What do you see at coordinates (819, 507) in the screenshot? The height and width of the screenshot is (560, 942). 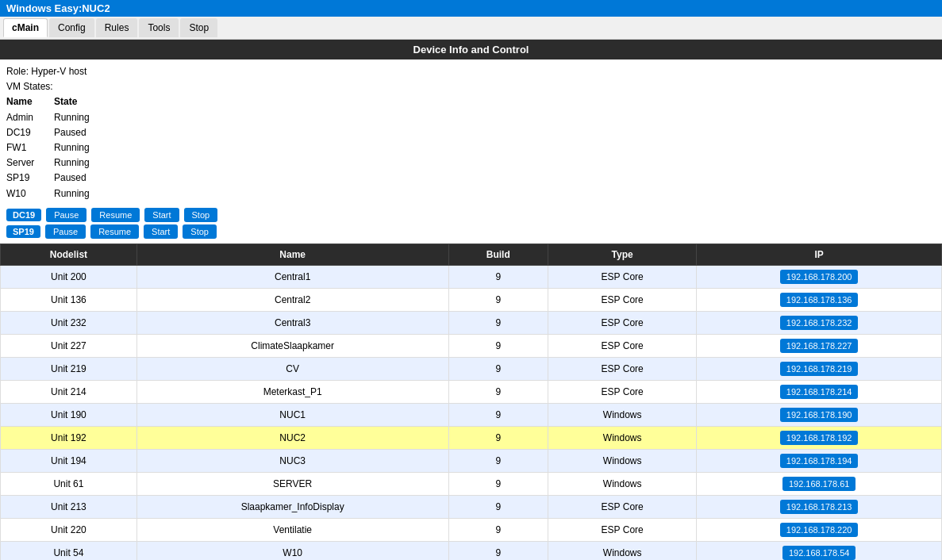 I see `ip-button: 192.168.178.213` at bounding box center [819, 507].